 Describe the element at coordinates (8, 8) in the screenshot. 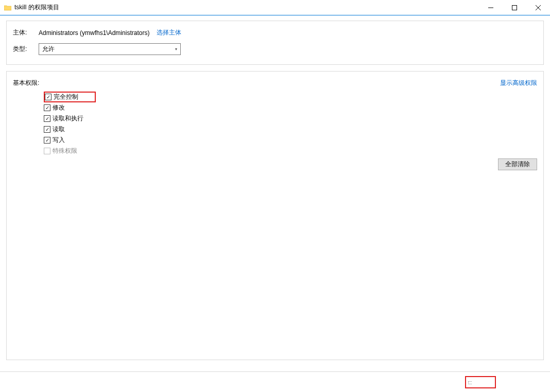

I see `folder-icon` at that location.